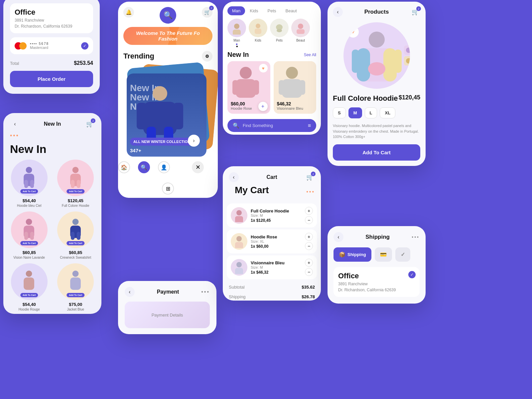 This screenshot has width=532, height=399. Describe the element at coordinates (338, 237) in the screenshot. I see `shipping-back-button: ‹` at that location.